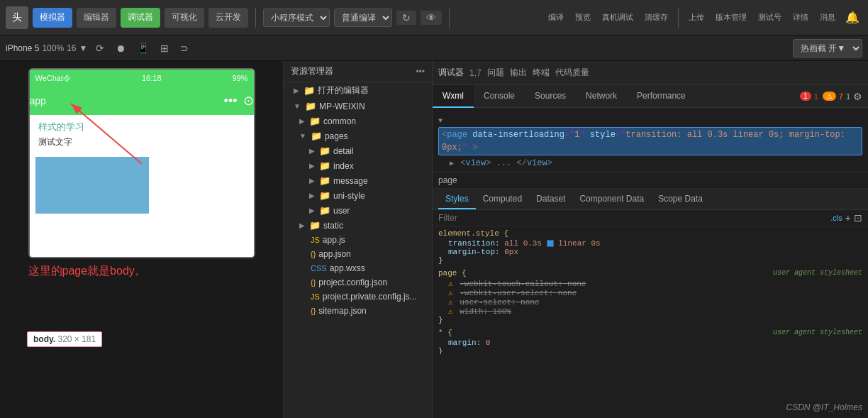 This screenshot has height=418, width=868. Describe the element at coordinates (357, 282) in the screenshot. I see `tree-item-projectjson: {} project.config.json` at that location.